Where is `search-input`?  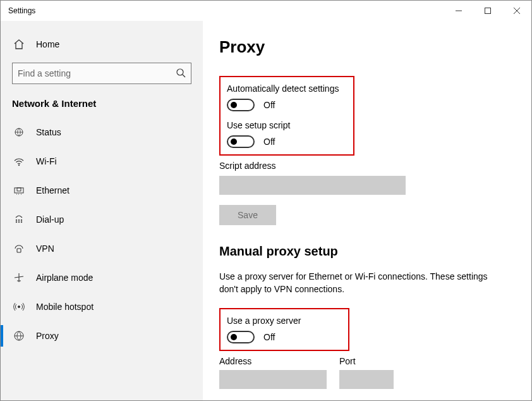
search-input is located at coordinates (97, 73).